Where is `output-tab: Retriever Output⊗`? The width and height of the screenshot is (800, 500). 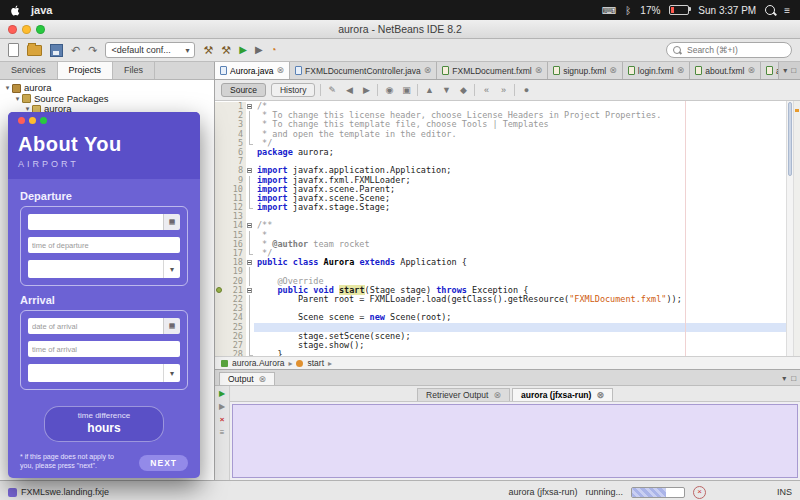
output-tab: Retriever Output⊗ is located at coordinates (464, 394).